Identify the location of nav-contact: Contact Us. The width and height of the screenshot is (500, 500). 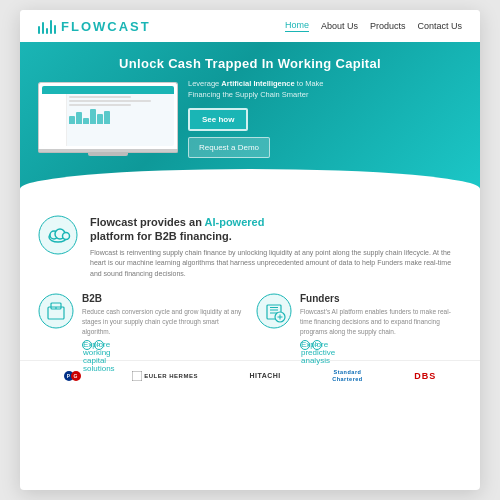
(440, 26).